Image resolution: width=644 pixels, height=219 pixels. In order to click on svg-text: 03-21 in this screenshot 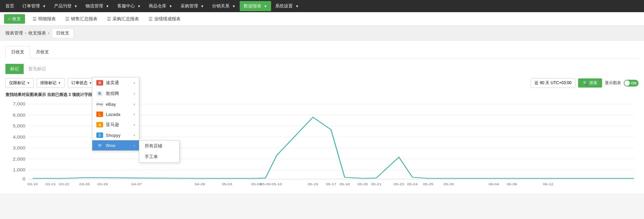, I will do `click(51, 184)`.